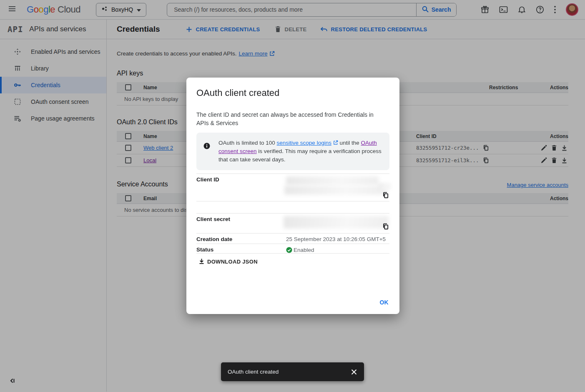 The width and height of the screenshot is (585, 392). Describe the element at coordinates (293, 207) in the screenshot. I see `spacer-row` at that location.